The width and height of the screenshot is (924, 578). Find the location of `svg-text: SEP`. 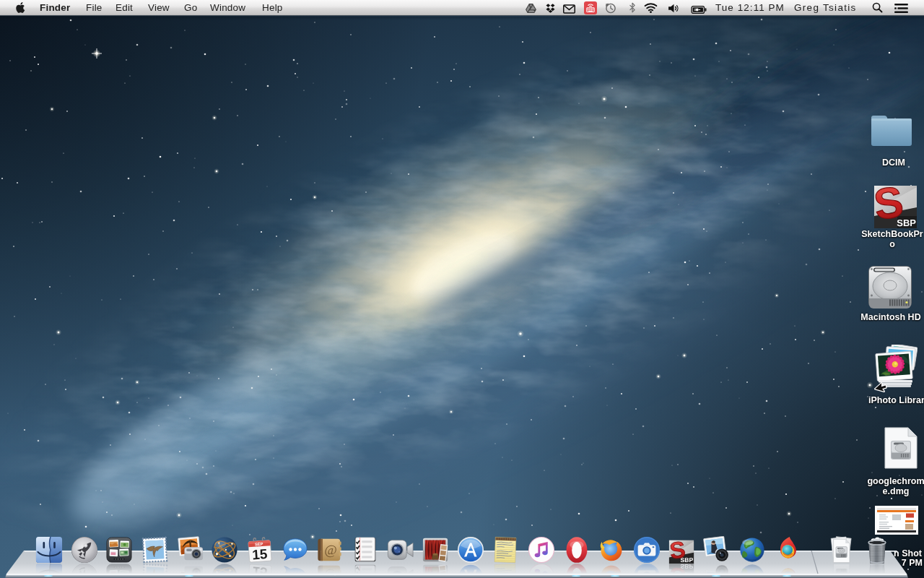

svg-text: SEP is located at coordinates (259, 545).